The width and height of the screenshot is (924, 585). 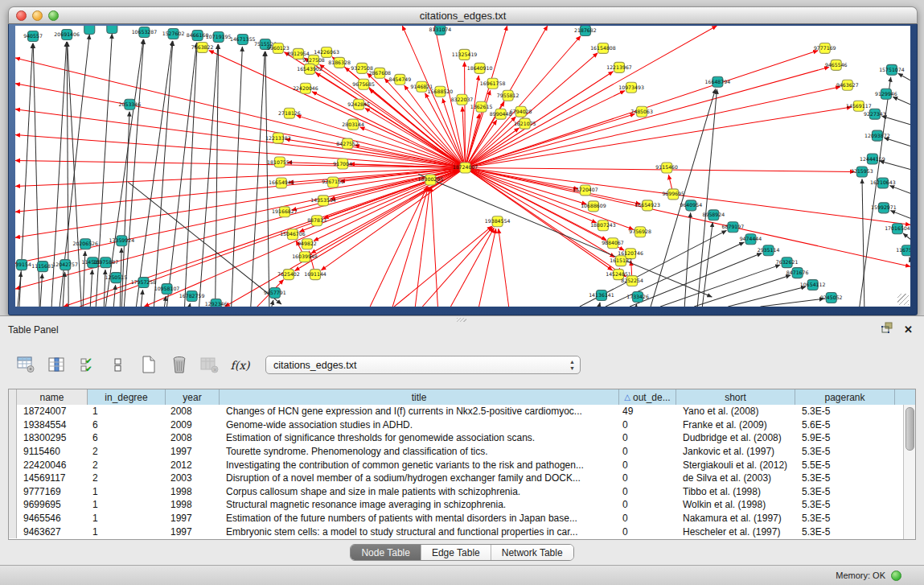 What do you see at coordinates (420, 478) in the screenshot?
I see `table-cell: Disruption of a novel member of a sodium…` at bounding box center [420, 478].